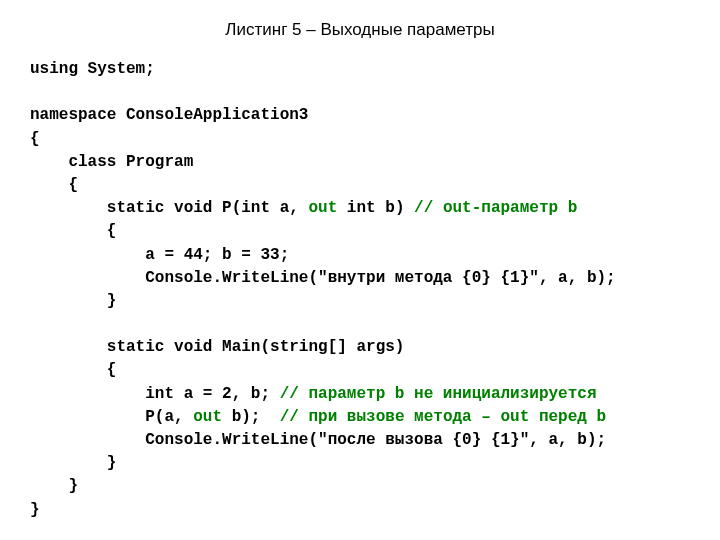 The width and height of the screenshot is (720, 540). What do you see at coordinates (251, 417) in the screenshot?
I see `code-text: b);` at bounding box center [251, 417].